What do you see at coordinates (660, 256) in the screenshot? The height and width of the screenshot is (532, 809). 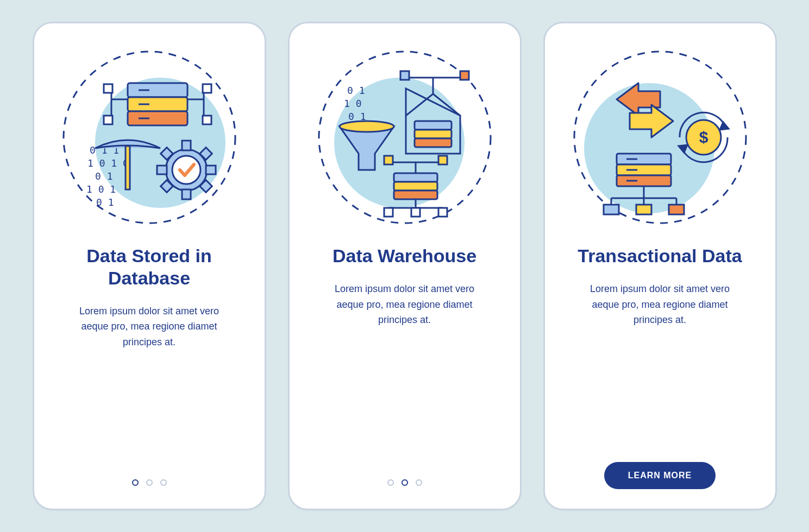 I see `screen-title: Transactional Data` at bounding box center [660, 256].